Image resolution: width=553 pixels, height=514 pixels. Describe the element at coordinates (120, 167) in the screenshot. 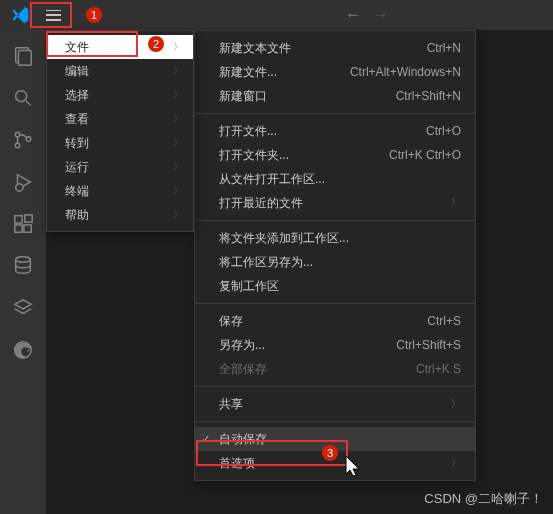

I see `menu-run: 运行〉` at that location.